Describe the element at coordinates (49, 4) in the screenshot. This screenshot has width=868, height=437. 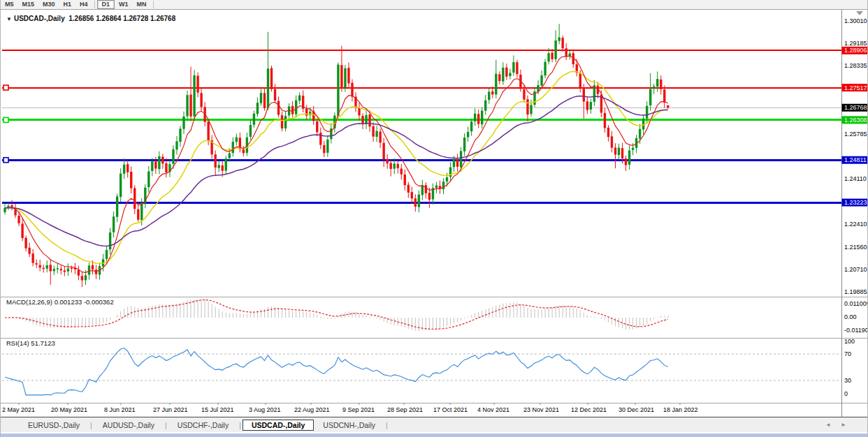
I see `timeframe-button-m30: M30` at that location.